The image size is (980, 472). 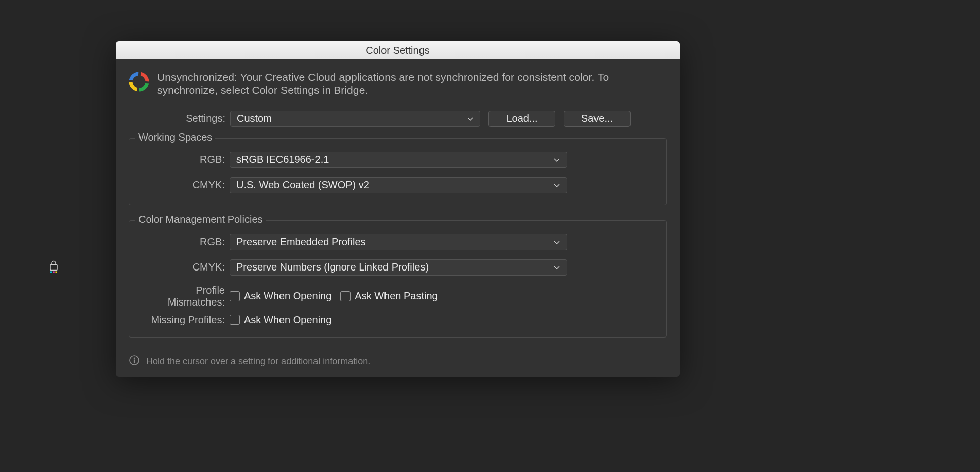 What do you see at coordinates (54, 267) in the screenshot?
I see `lock-icon` at bounding box center [54, 267].